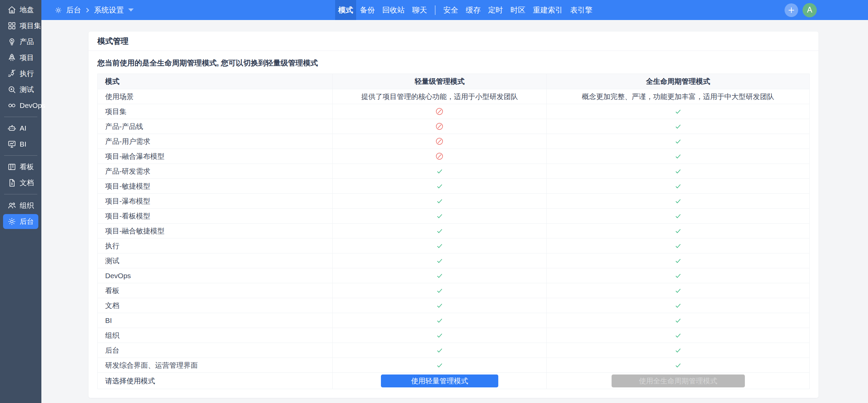 The height and width of the screenshot is (403, 868). Describe the element at coordinates (454, 321) in the screenshot. I see `table-row: BI` at that location.